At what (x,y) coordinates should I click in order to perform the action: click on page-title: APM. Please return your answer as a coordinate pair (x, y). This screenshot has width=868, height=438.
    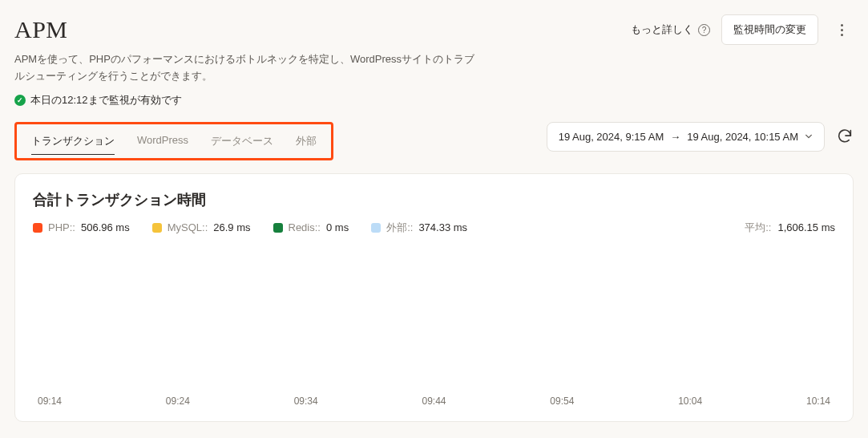
    Looking at the image, I should click on (42, 30).